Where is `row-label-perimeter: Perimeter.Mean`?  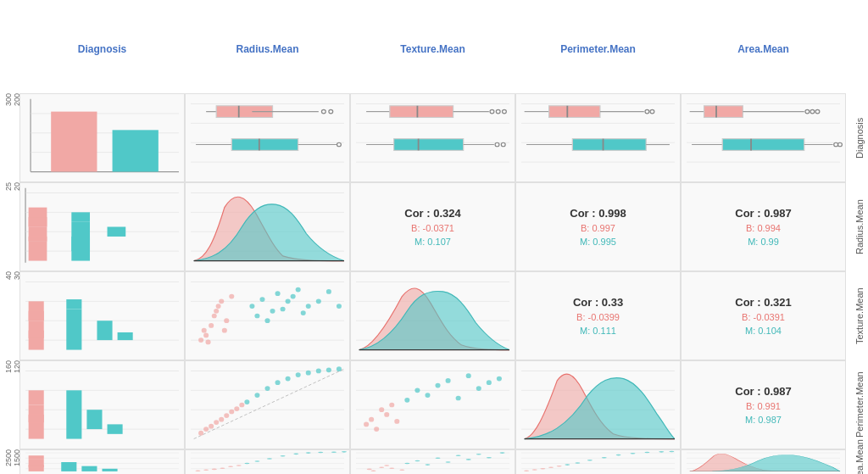 row-label-perimeter: Perimeter.Mean is located at coordinates (857, 405).